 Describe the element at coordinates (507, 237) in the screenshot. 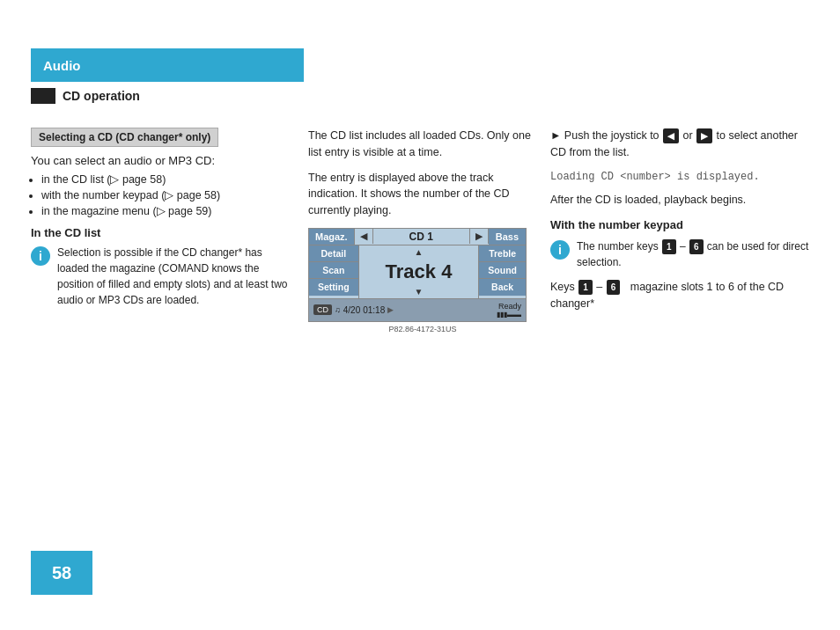

I see `cd-bass-btn: Bass` at that location.